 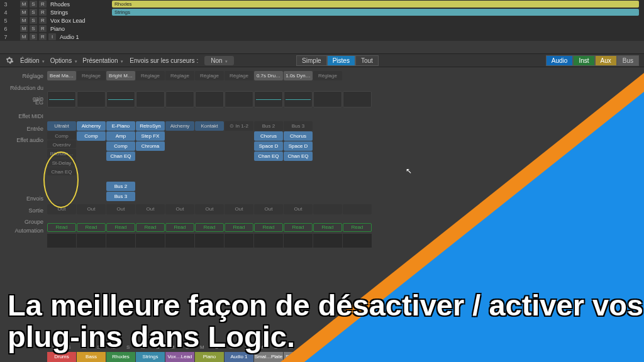 I want to click on fx-slot: Bitcrush…, so click(x=62, y=153).